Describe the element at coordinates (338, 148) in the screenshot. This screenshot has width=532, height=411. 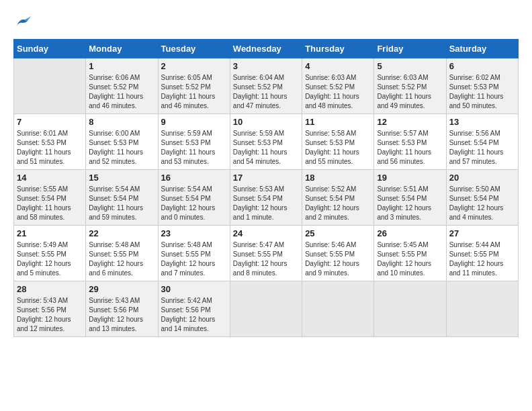
I see `day-info: Sunrise: 5:58 AM Sunset: 5:53 PM Dayligh…` at that location.